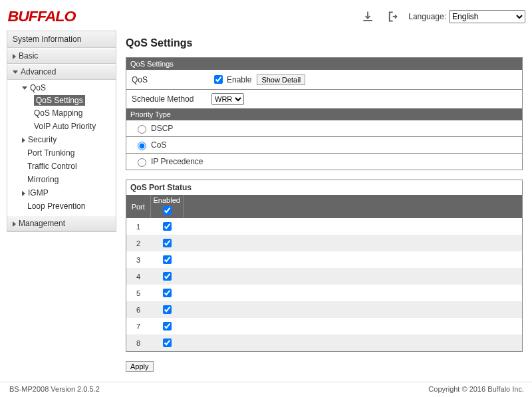 The height and width of the screenshot is (397, 532). What do you see at coordinates (61, 166) in the screenshot?
I see `sidebar-item-traffic-control: Traffic Control` at bounding box center [61, 166].